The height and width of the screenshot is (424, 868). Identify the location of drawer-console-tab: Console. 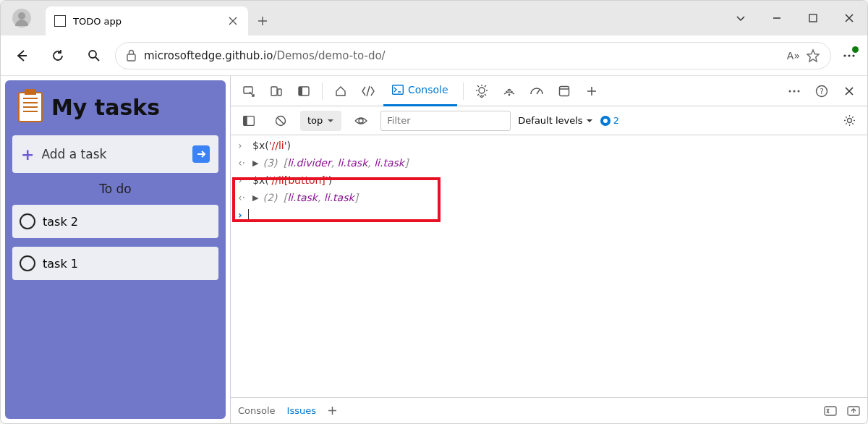
(257, 411).